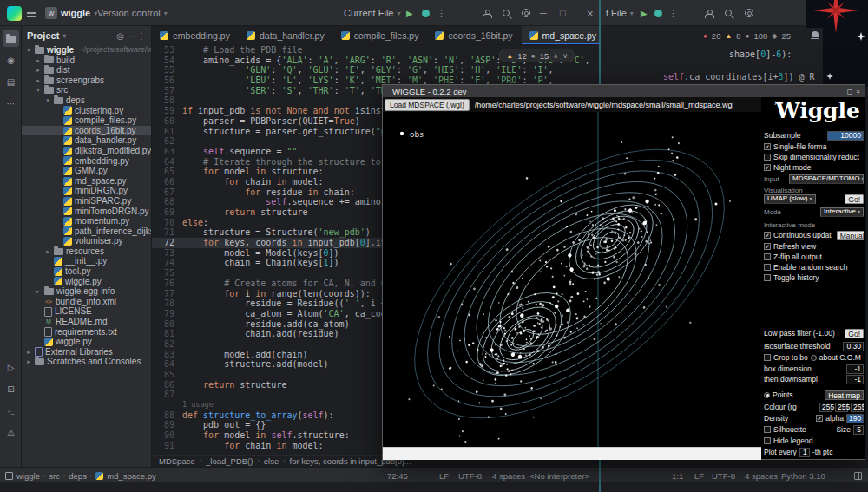 This screenshot has height=492, width=868. Describe the element at coordinates (767, 396) in the screenshot. I see `radio-selected-icon` at that location.